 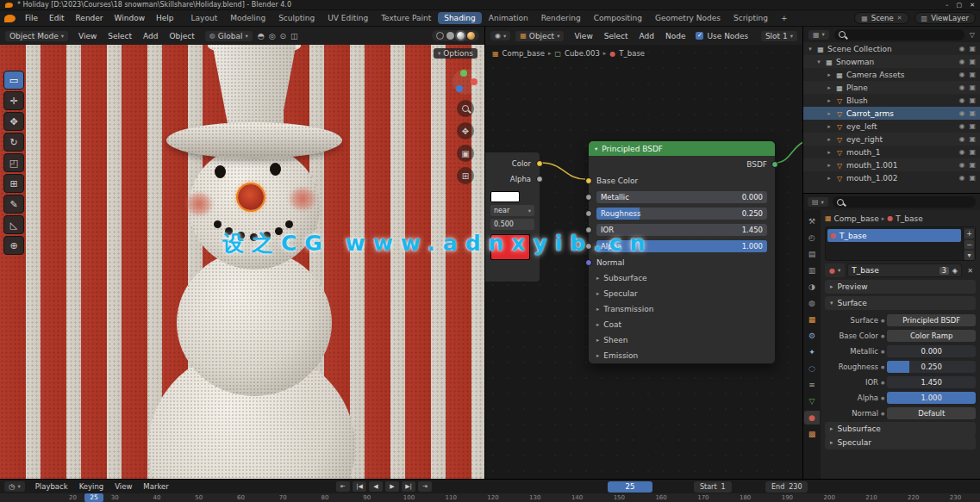 I want to click on unlink-material-icon: ✕, so click(x=971, y=270).